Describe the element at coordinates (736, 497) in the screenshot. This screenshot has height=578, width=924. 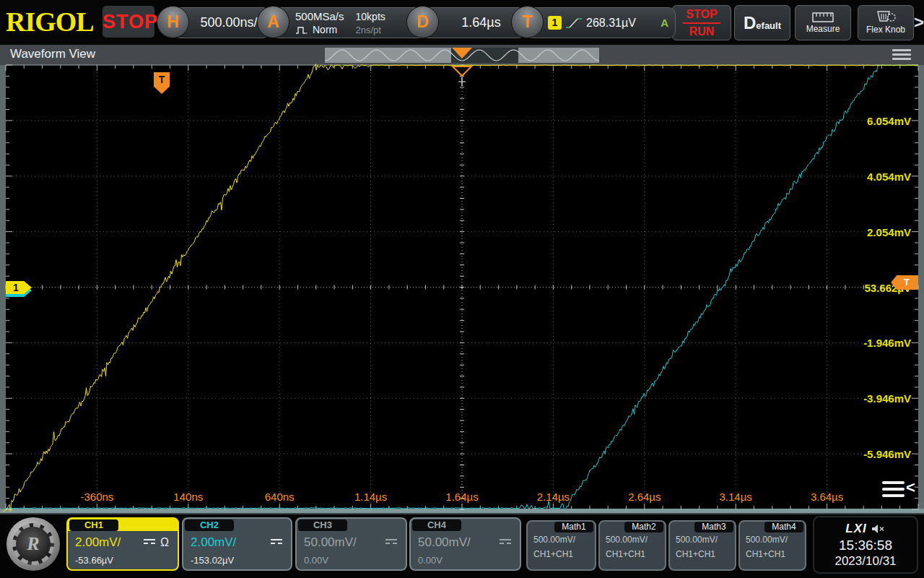
I see `time-axis-label: 3.14µs` at that location.